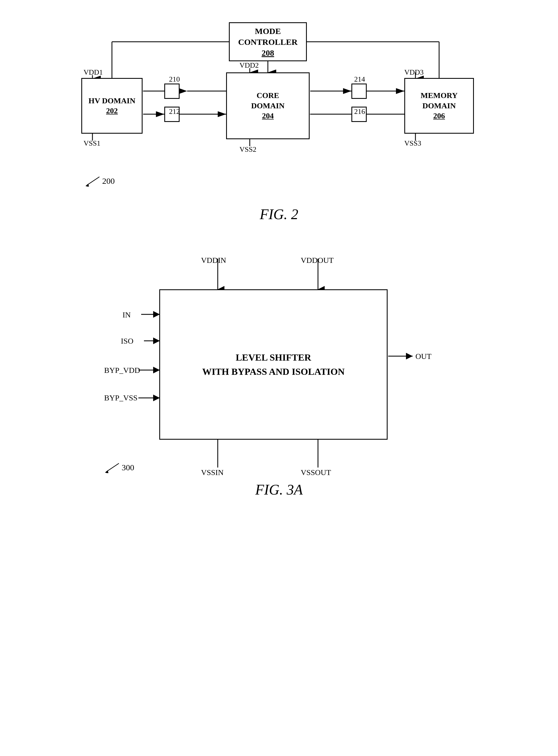 The height and width of the screenshot is (756, 558). I want to click on hv-domain-label: HV DOMAIN, so click(112, 101).